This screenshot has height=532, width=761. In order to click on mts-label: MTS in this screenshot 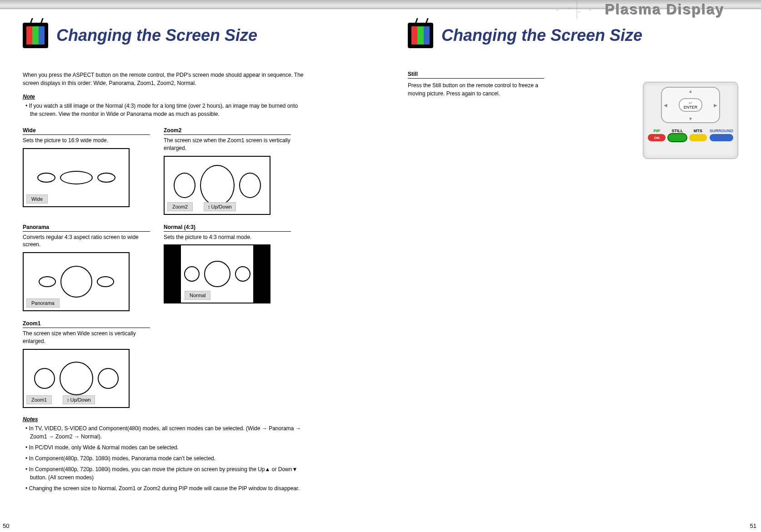, I will do `click(698, 131)`.